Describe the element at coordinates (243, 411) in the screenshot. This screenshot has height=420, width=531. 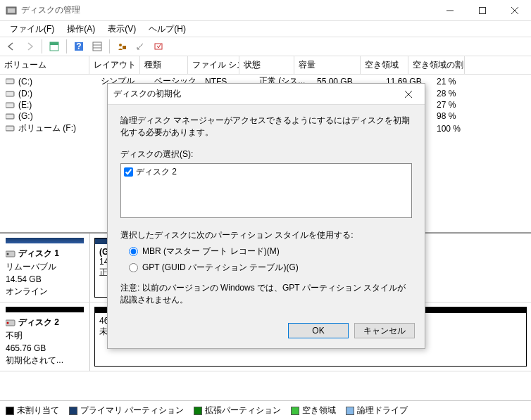
I see `legend-extended: 拡張パーティション` at that location.